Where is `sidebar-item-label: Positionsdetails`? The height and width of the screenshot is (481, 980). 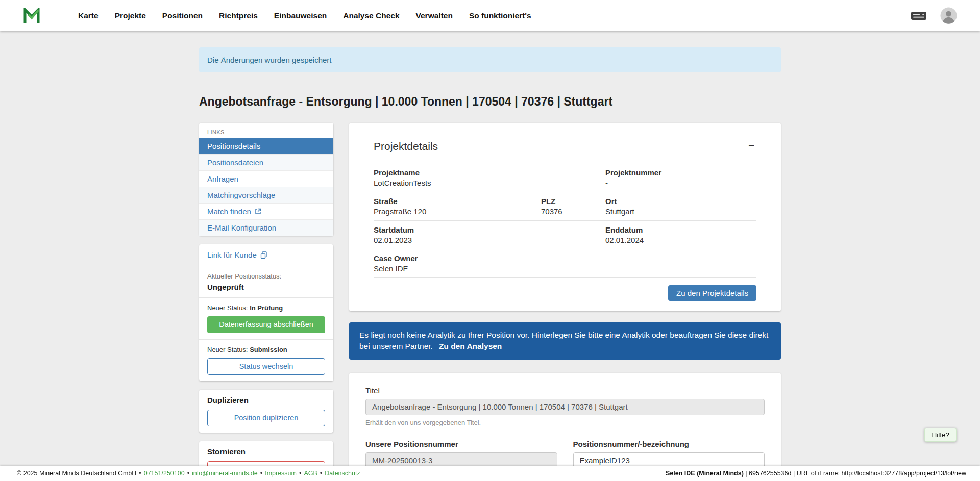
sidebar-item-label: Positionsdetails is located at coordinates (234, 146).